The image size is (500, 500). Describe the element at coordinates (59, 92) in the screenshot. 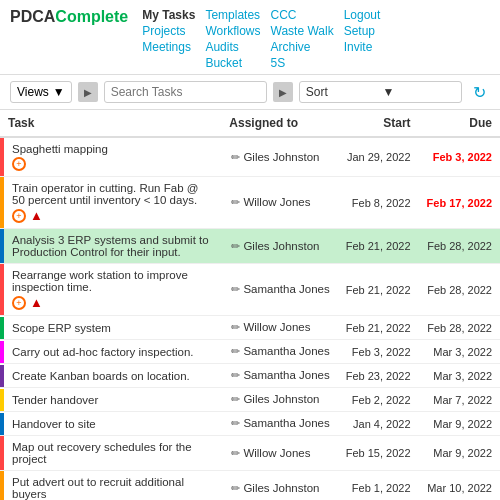

I see `chevron-down-icon: ▼` at that location.